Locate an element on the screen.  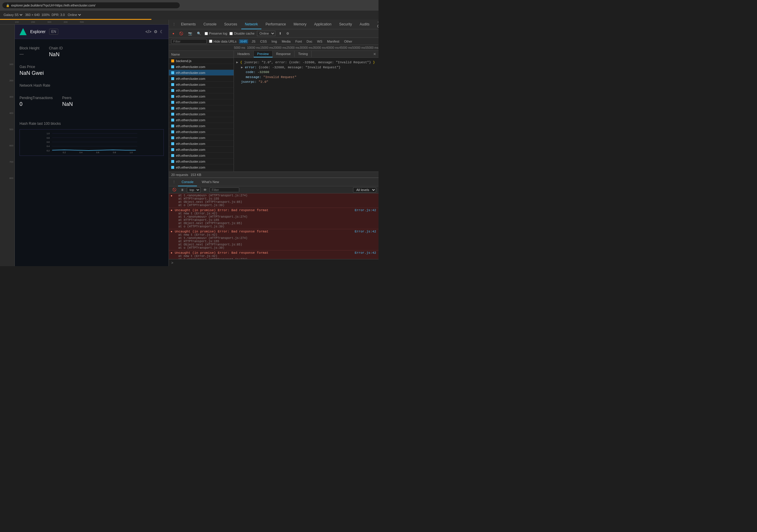
tab-elements: Elements is located at coordinates (188, 24).